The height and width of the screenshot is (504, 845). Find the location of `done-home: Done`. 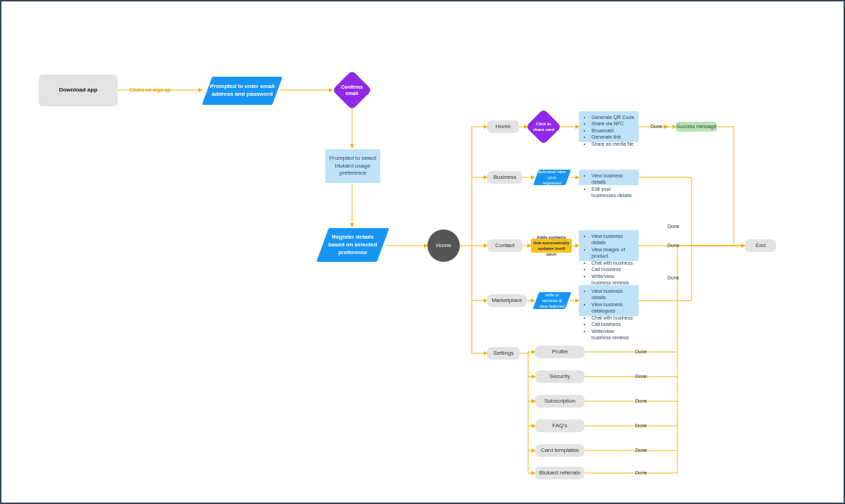

done-home: Done is located at coordinates (656, 127).